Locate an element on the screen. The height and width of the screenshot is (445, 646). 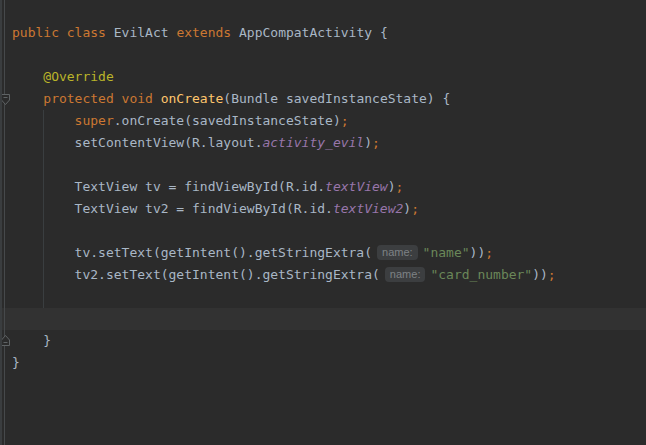
code-token-keyword: extends is located at coordinates (208, 32).